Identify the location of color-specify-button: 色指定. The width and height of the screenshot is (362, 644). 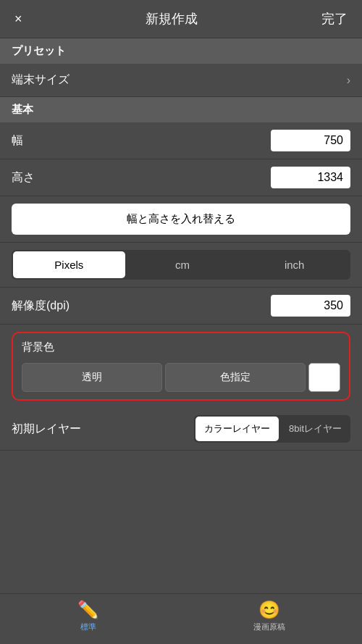
(235, 377).